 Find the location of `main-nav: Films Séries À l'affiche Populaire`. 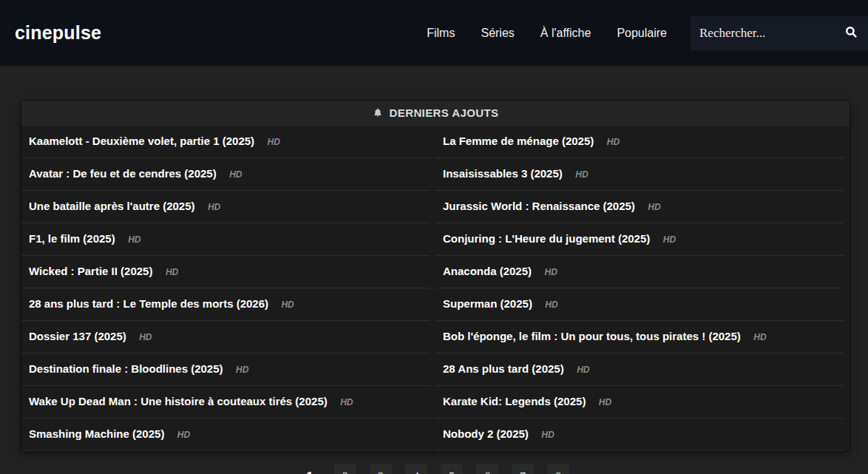

main-nav: Films Séries À l'affiche Populaire is located at coordinates (547, 33).